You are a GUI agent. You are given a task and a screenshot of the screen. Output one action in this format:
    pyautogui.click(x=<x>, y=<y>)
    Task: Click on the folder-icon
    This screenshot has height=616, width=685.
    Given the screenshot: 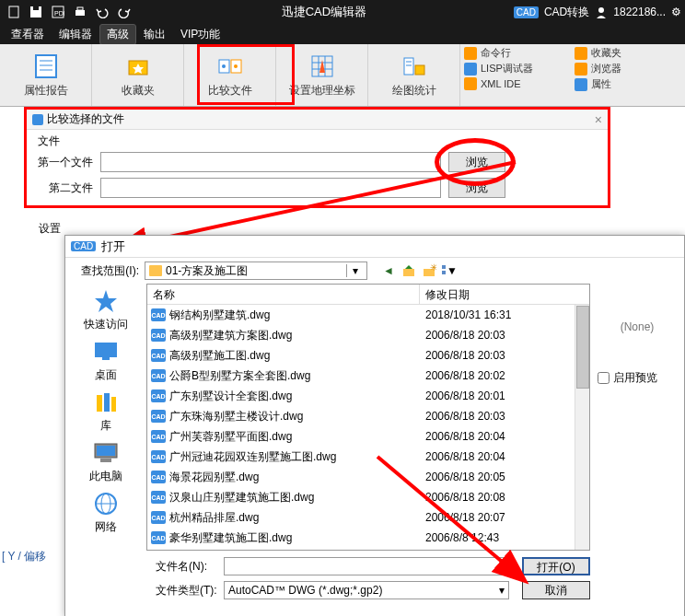 What is the action you would take?
    pyautogui.click(x=156, y=271)
    